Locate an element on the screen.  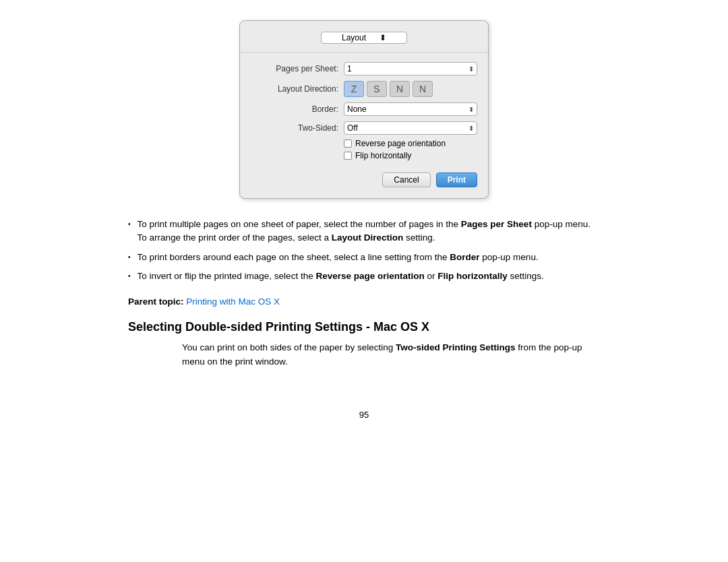
pages-per-sheet-label: Pages per Sheet: is located at coordinates (295, 69).